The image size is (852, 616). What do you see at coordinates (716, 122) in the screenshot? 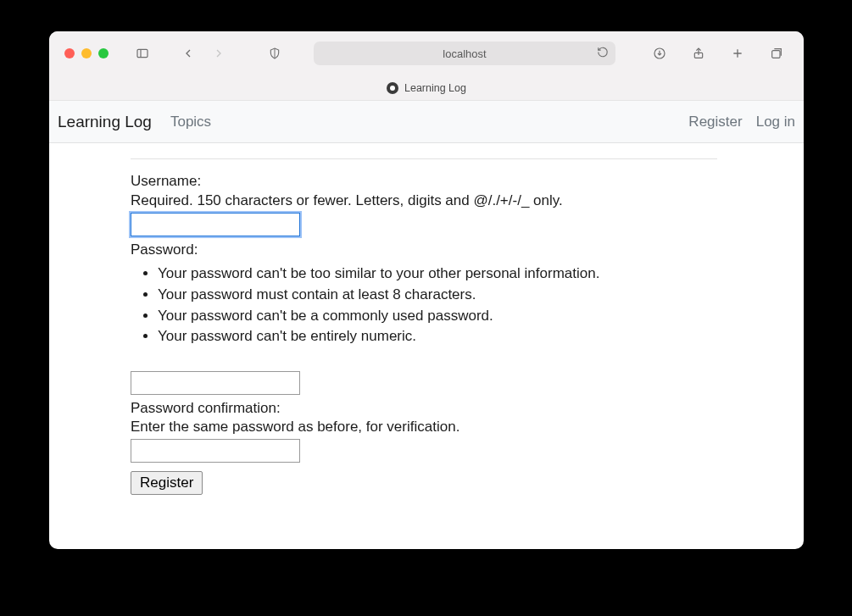
I see `nav-register: Register` at bounding box center [716, 122].